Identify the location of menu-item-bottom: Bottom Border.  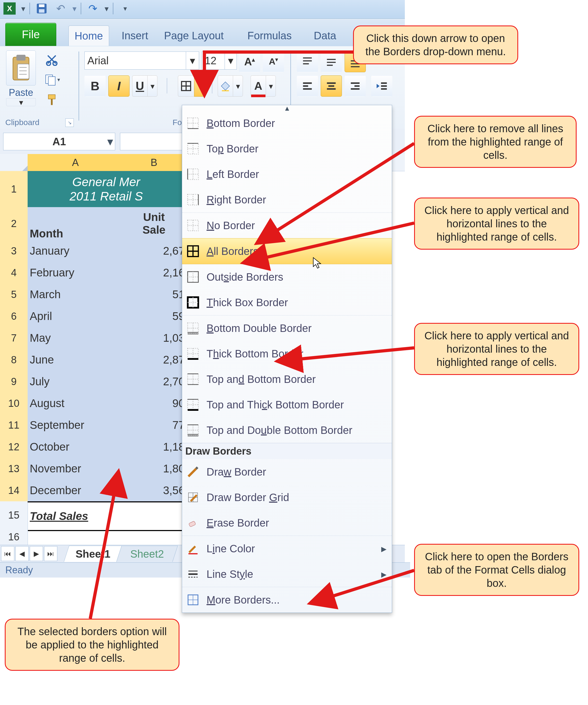
(287, 123).